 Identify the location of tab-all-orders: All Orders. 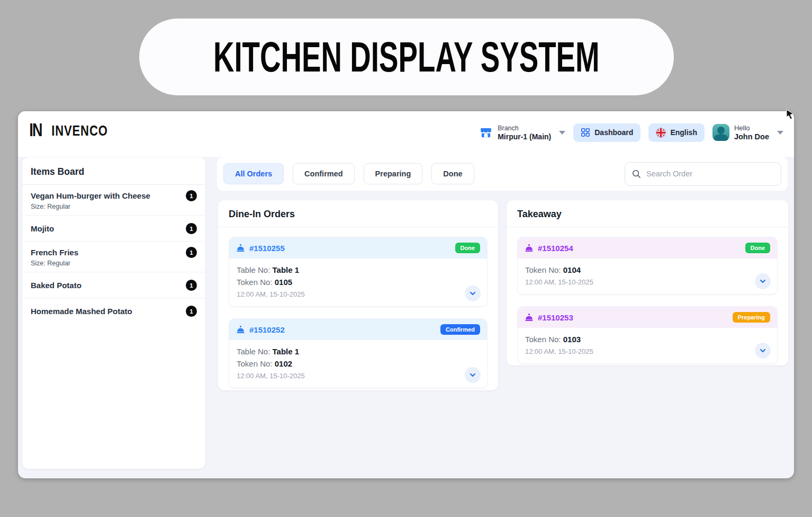
(254, 174).